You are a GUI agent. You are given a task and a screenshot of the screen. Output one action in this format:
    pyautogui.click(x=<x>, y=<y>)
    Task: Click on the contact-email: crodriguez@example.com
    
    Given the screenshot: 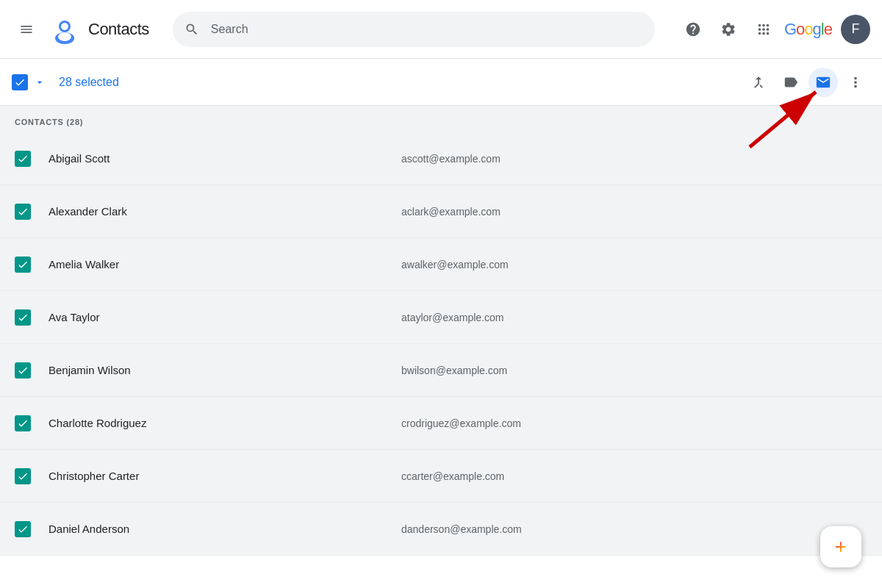 What is the action you would take?
    pyautogui.click(x=462, y=423)
    